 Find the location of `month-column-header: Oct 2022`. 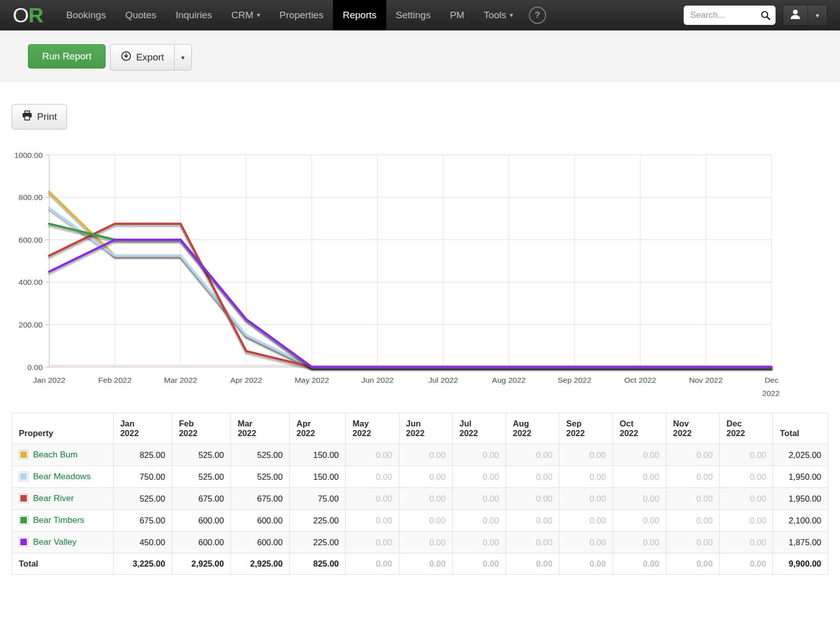

month-column-header: Oct 2022 is located at coordinates (640, 428).